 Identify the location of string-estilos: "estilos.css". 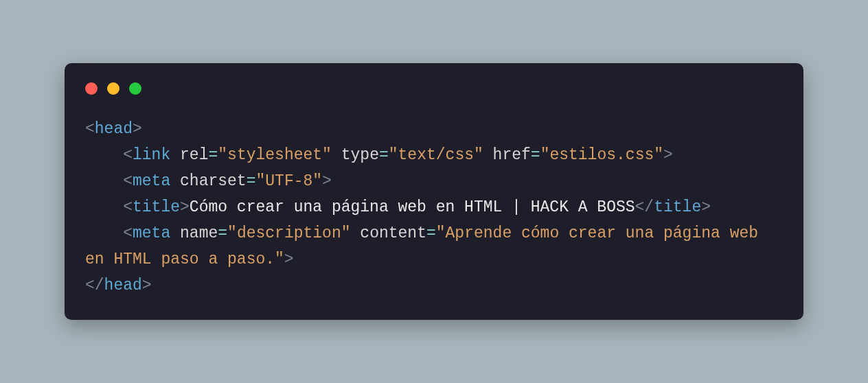
(602, 155).